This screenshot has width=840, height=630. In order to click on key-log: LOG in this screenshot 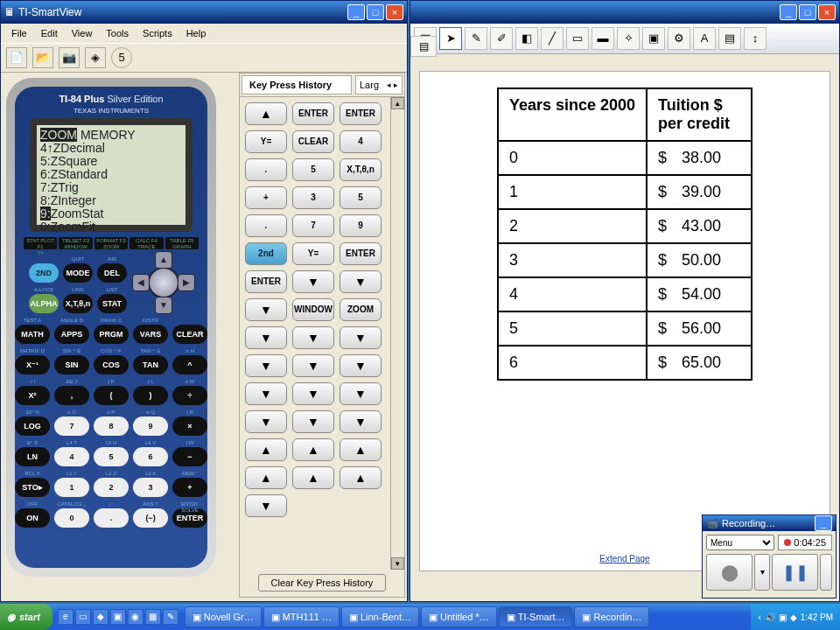, I will do `click(32, 426)`.